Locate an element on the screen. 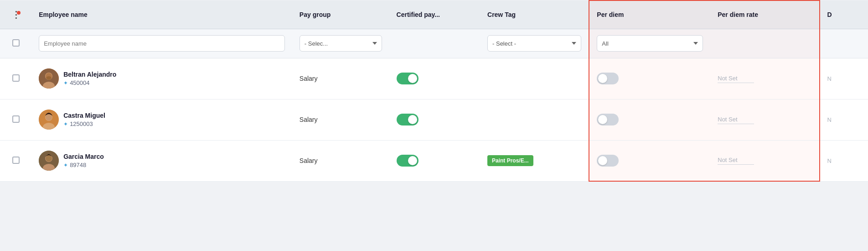  header-checkbox-col: ⋮ is located at coordinates (16, 15).